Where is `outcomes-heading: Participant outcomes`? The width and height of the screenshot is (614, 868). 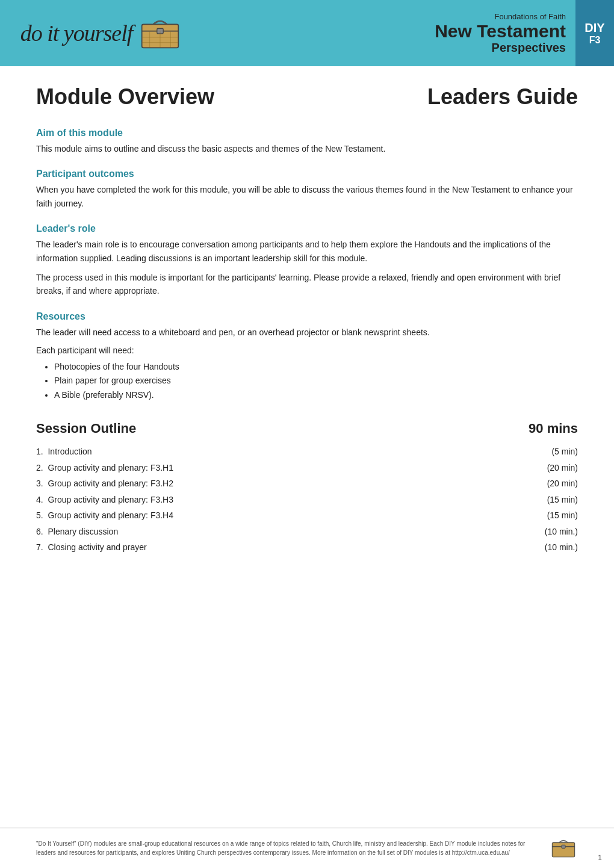 outcomes-heading: Participant outcomes is located at coordinates (307, 174).